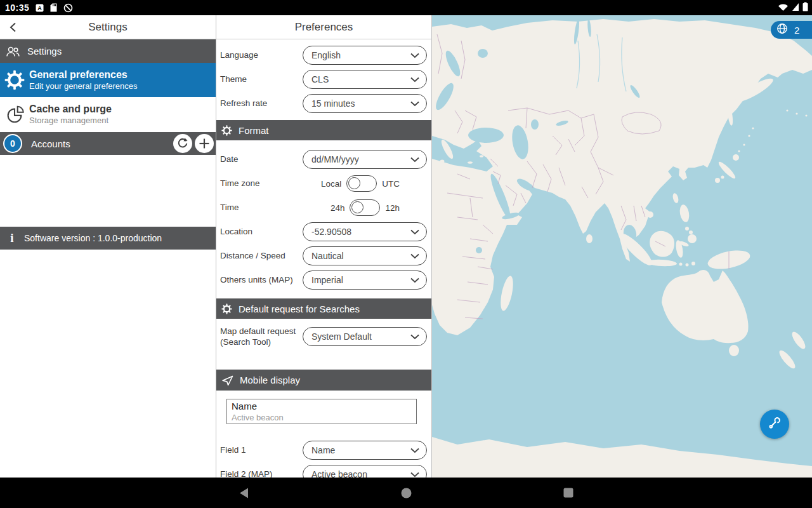  I want to click on row-field2: Field 2 (MAP) Active beacon, so click(324, 470).